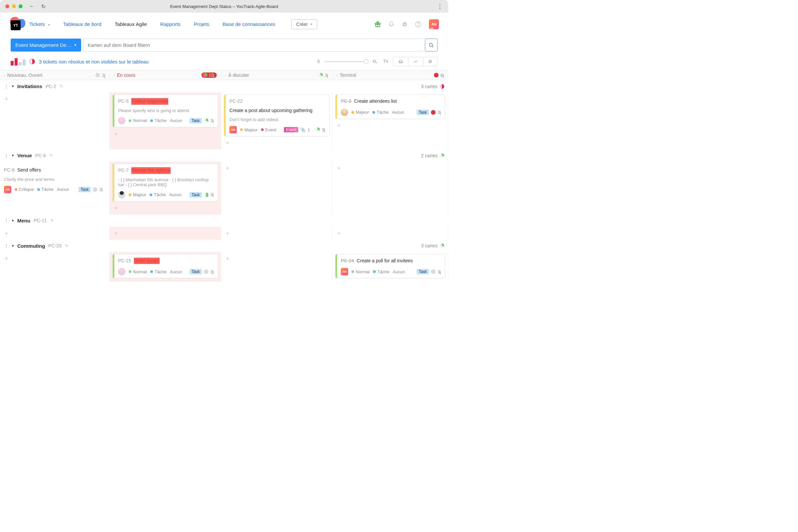 This screenshot has width=798, height=532. I want to click on user-avatar: AN, so click(434, 24).